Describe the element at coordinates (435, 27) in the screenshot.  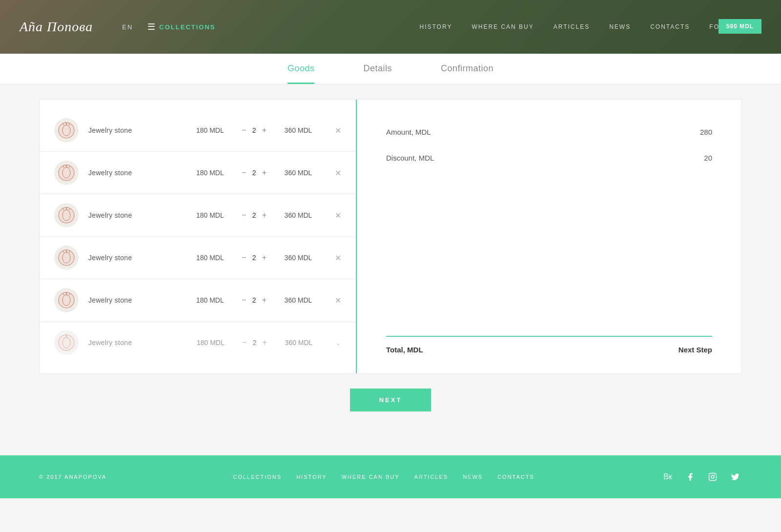
I see `nav-history: HISTORY` at that location.